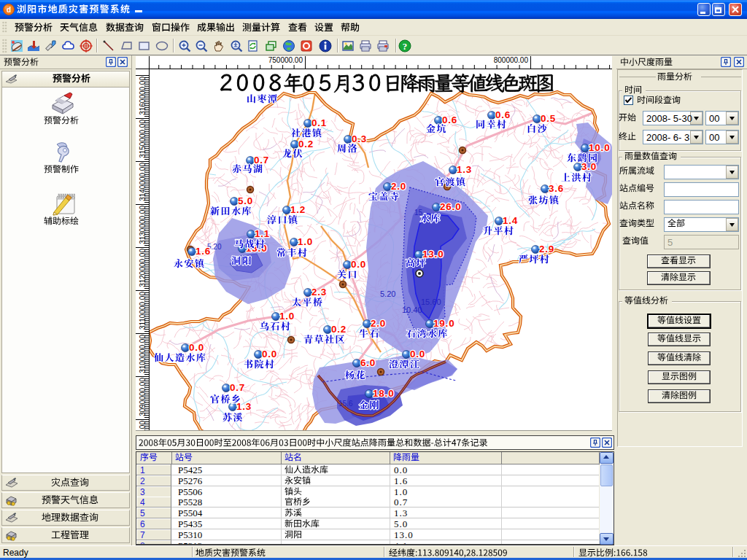 Image resolution: width=747 pixels, height=560 pixels. I want to click on svg-text: 15.6, so click(346, 404).